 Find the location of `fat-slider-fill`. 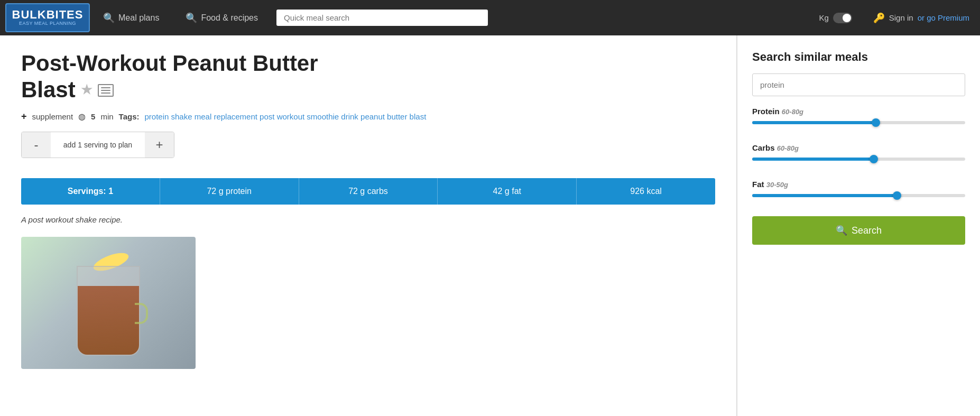

fat-slider-fill is located at coordinates (825, 196).